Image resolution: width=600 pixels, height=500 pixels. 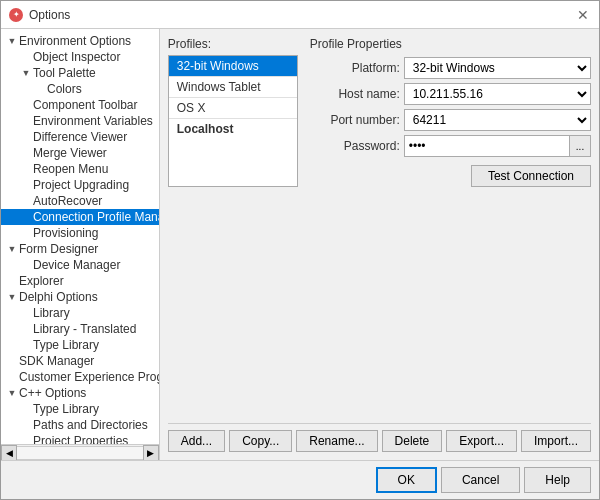 What do you see at coordinates (233, 108) in the screenshot?
I see `profile-item-os-x: OS X` at bounding box center [233, 108].